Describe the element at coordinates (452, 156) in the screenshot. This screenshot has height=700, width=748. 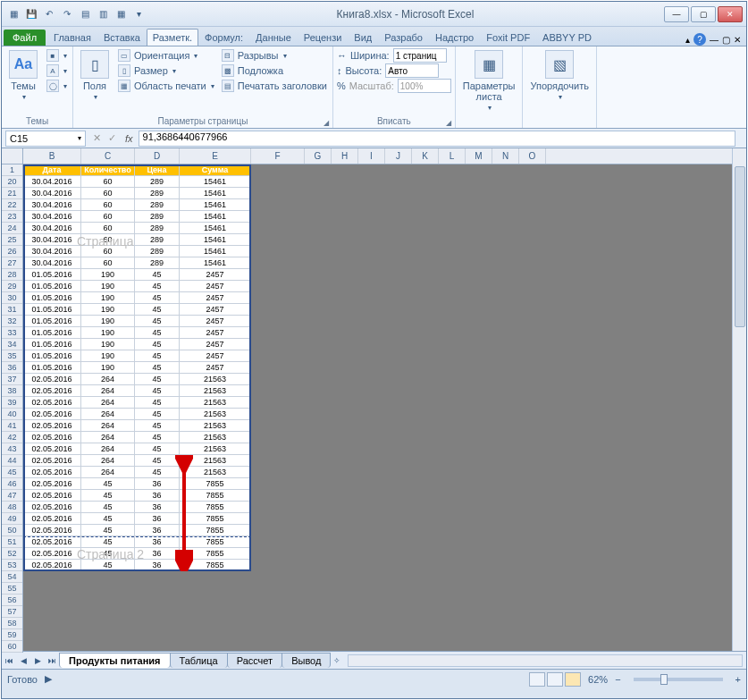
I see `column-header: L` at that location.